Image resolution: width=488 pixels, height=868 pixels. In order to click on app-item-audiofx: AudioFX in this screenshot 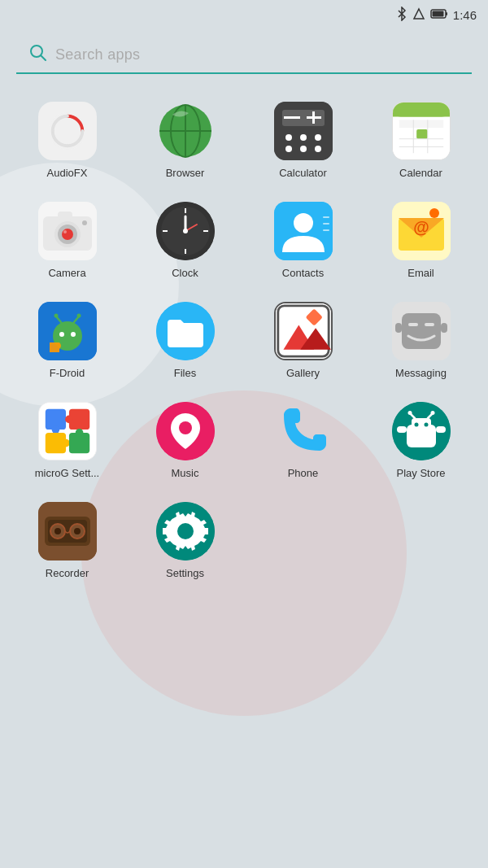, I will do `click(67, 140)`.